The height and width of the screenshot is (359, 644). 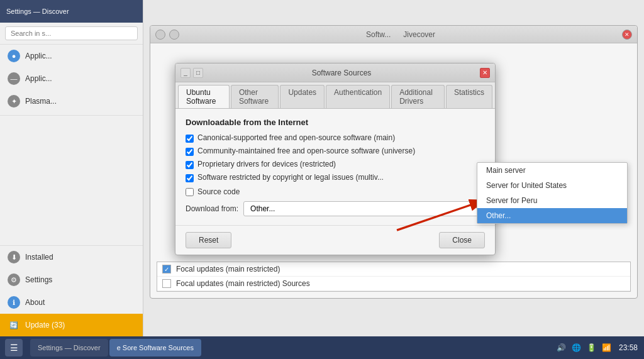 What do you see at coordinates (167, 269) in the screenshot?
I see `update-checkbox-1: ✓` at bounding box center [167, 269].